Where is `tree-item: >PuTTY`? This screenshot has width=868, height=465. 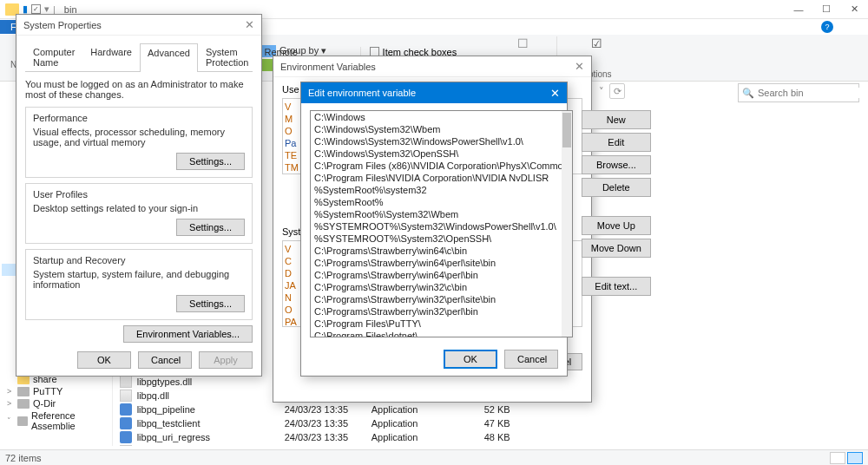 tree-item: >PuTTY is located at coordinates (56, 391).